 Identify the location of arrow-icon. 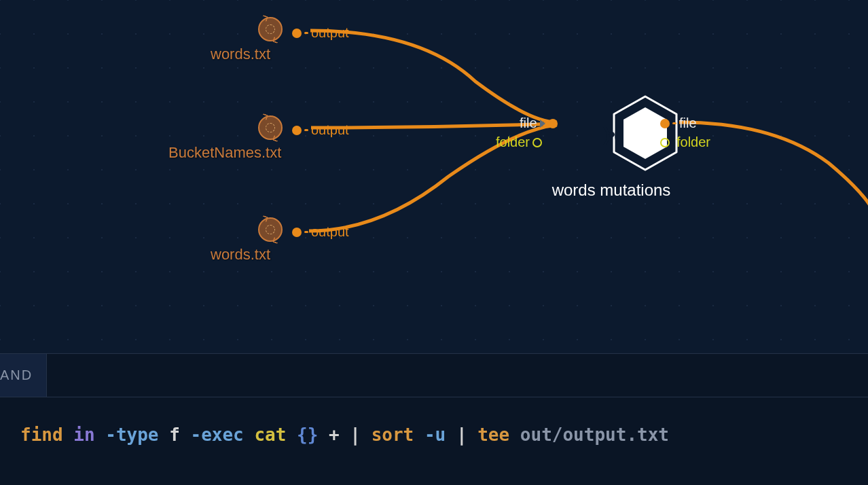
(543, 124).